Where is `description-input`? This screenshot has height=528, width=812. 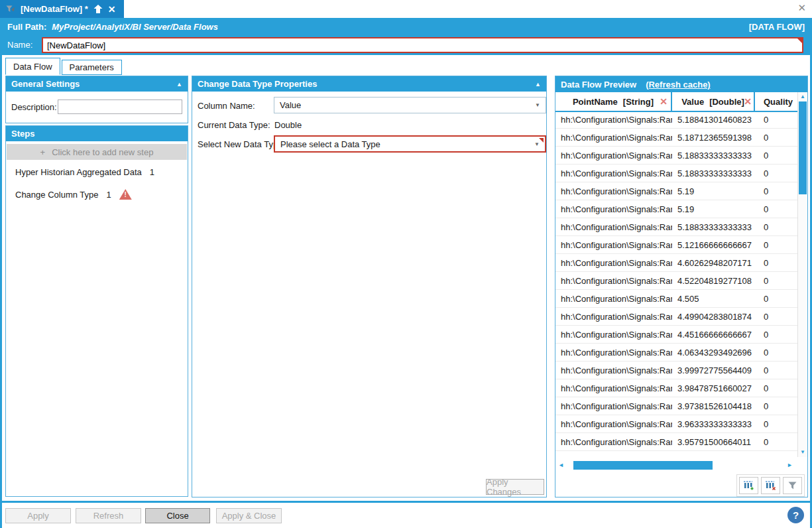
description-input is located at coordinates (120, 107).